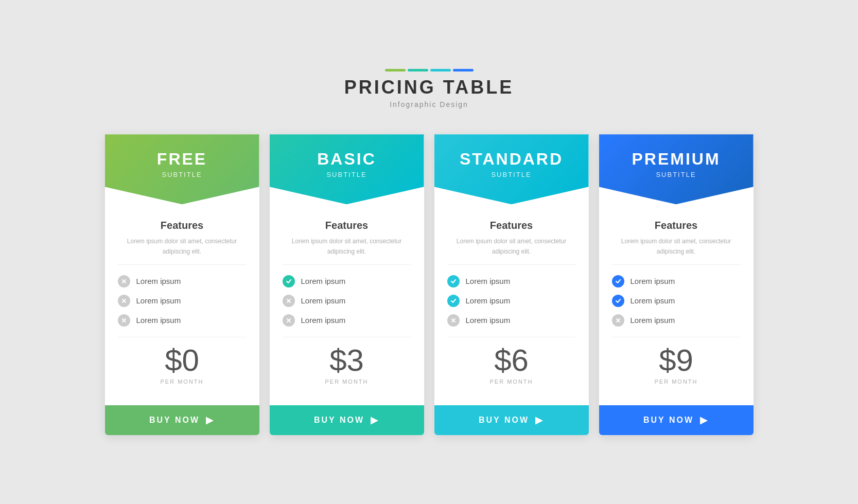 This screenshot has width=858, height=504. What do you see at coordinates (347, 284) in the screenshot?
I see `pricing-card-basic: BASIC SUBTITLE Features Lorem ipsum dolo…` at bounding box center [347, 284].